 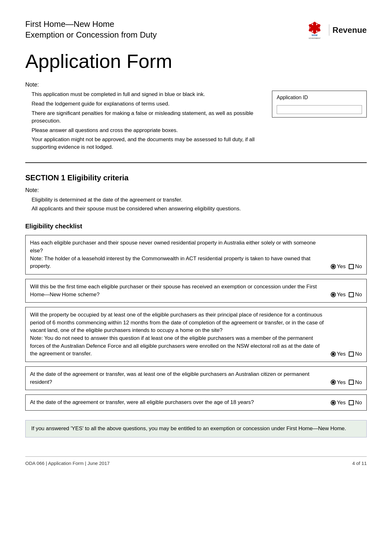 I want to click on page-footer: ODA 066 | Application Form | June 2017 4…, so click(x=196, y=461).